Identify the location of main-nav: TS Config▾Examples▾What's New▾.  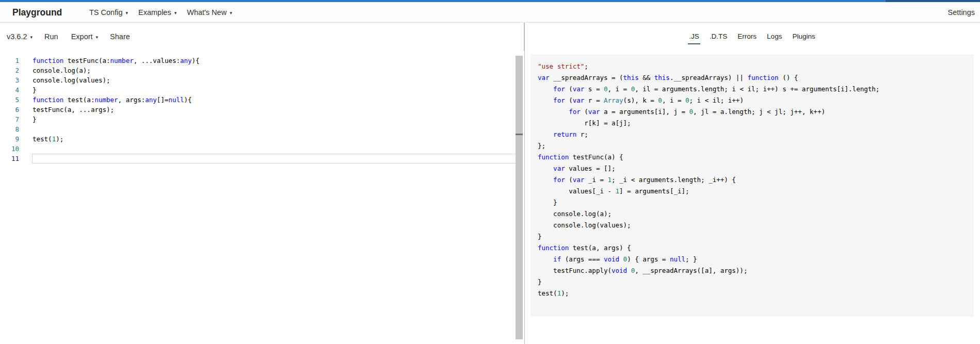
(161, 12).